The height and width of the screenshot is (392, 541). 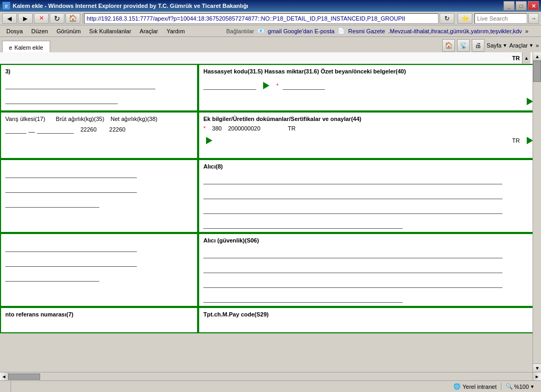 I want to click on section-alici: Alıcı(8), so click(x=370, y=196).